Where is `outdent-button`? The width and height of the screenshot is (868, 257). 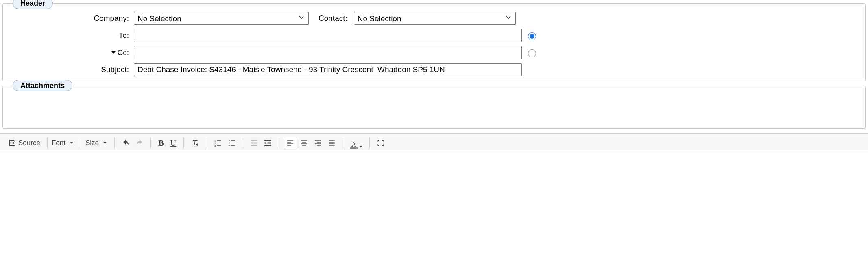
outdent-button is located at coordinates (254, 143).